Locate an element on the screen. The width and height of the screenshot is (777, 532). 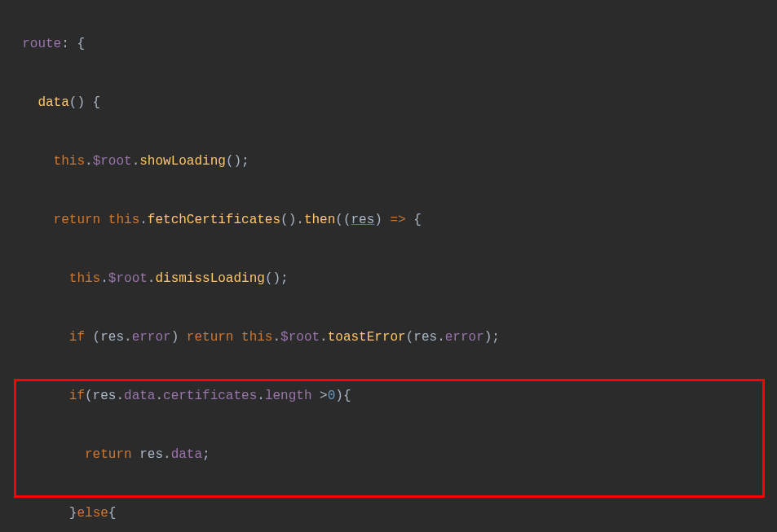
param: res is located at coordinates (364, 220).